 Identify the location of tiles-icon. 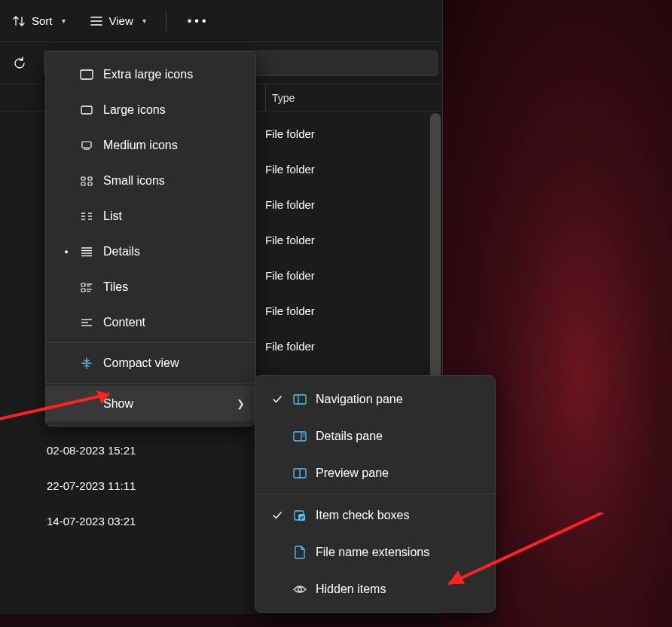
(87, 287).